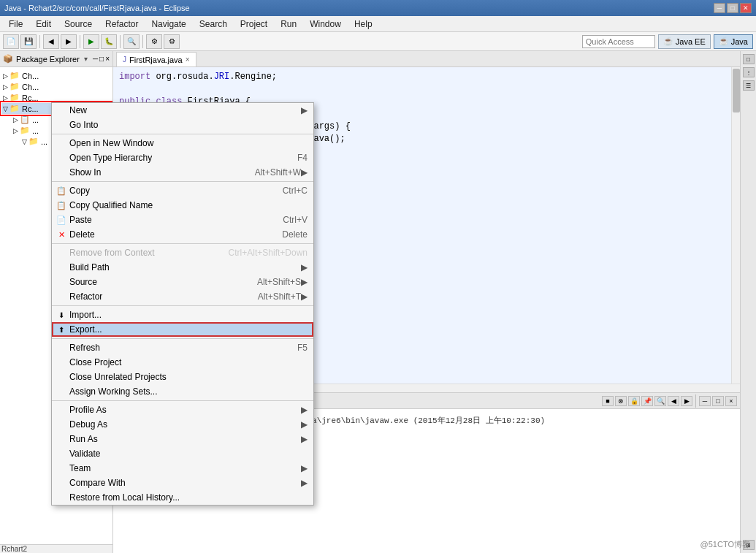 The height and width of the screenshot is (553, 756). What do you see at coordinates (188, 60) in the screenshot?
I see `editor-tab-close: ×` at bounding box center [188, 60].